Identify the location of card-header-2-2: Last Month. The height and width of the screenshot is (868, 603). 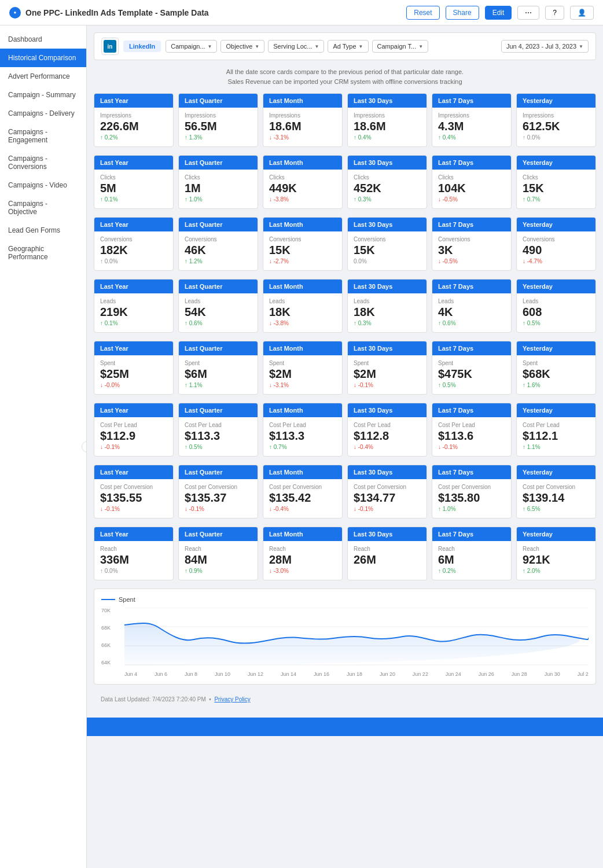
(303, 225).